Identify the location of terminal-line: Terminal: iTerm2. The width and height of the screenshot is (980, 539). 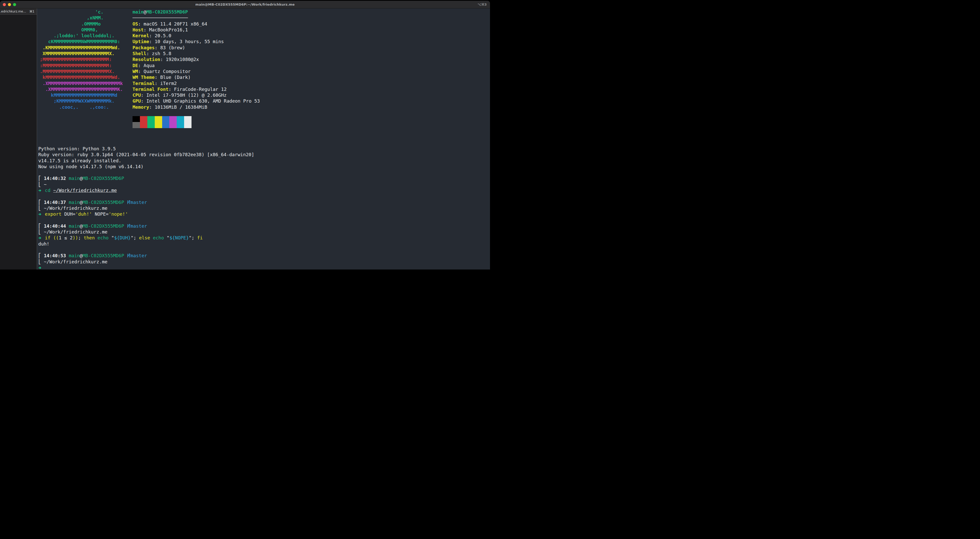
(196, 83).